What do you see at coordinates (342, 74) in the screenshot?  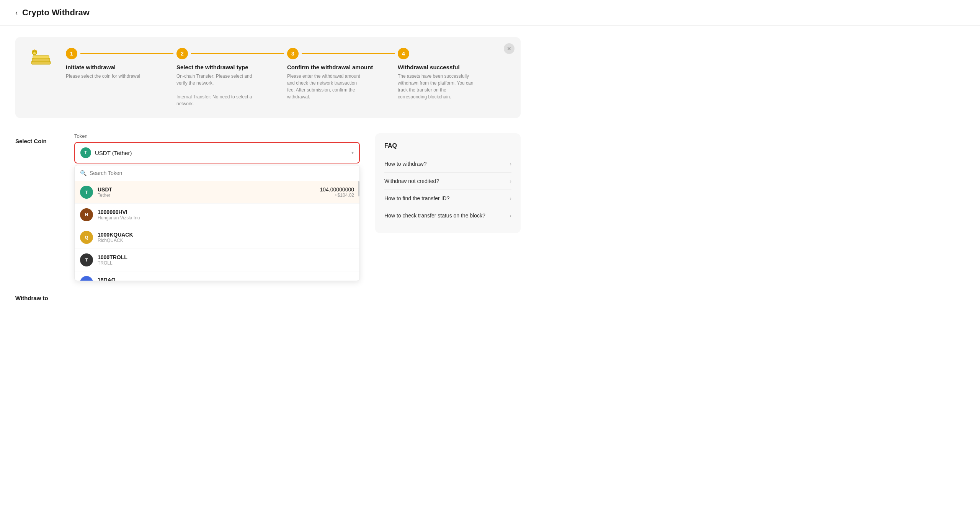 I see `step-3: 3 Confirm the withdrawal amount Please e…` at bounding box center [342, 74].